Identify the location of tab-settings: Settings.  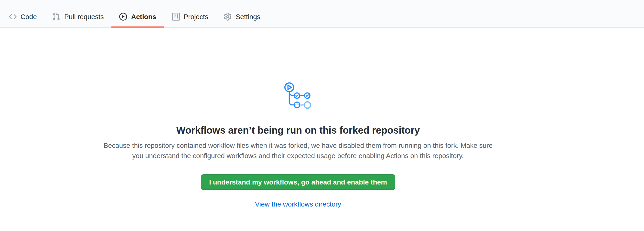
(242, 14).